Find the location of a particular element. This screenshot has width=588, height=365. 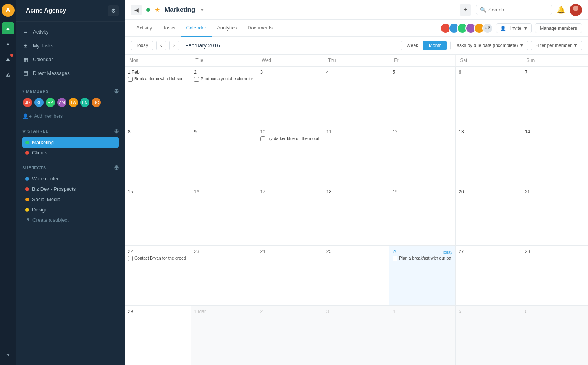

sidebar-item-activity: ≡ Activity is located at coordinates (70, 32).